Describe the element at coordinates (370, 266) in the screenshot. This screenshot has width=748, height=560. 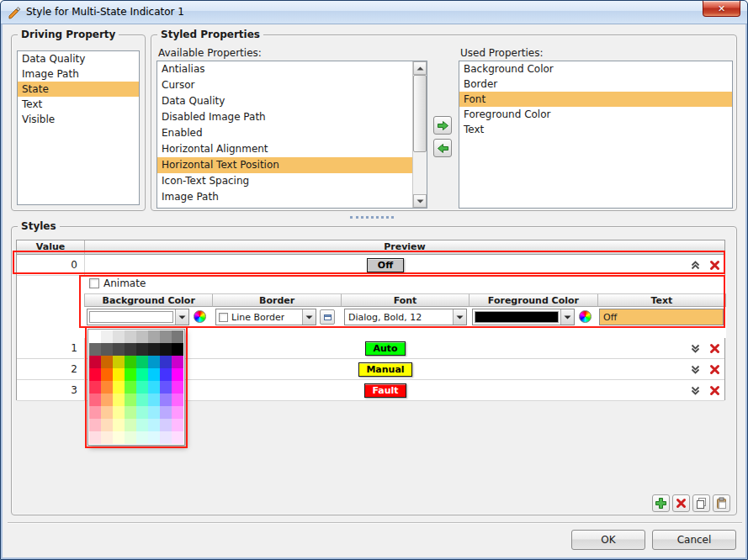
I see `style-row: 0 Off` at that location.